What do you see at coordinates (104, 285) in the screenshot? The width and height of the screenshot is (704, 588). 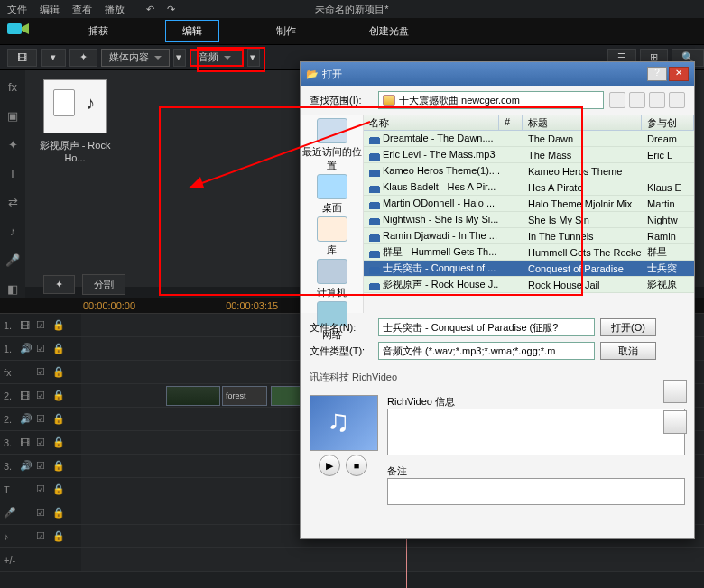 I see `split-button: 分割` at bounding box center [104, 285].